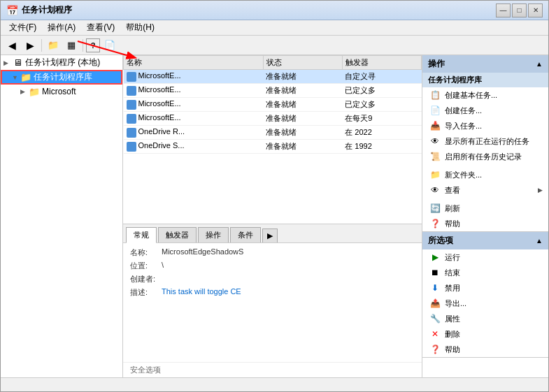 The image size is (549, 392). Describe the element at coordinates (485, 208) in the screenshot. I see `action-refresh: 🔄 刷新` at that location.